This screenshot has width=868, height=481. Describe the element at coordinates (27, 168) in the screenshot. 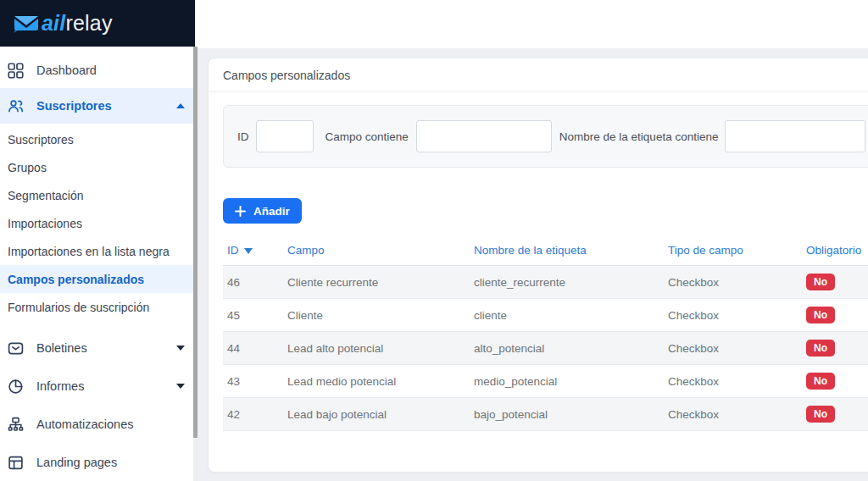

I see `subitem-label: Grupos` at that location.